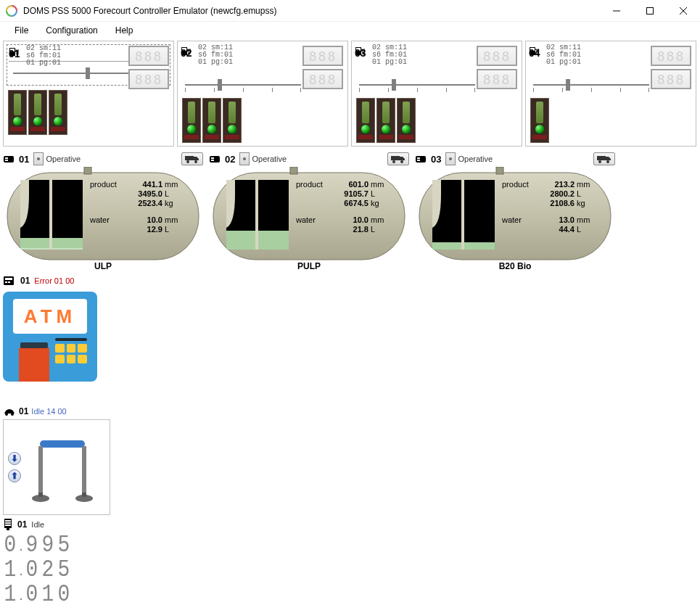 This screenshot has height=613, width=700. I want to click on tank-card: 01 Operative ULP, so click(103, 210).